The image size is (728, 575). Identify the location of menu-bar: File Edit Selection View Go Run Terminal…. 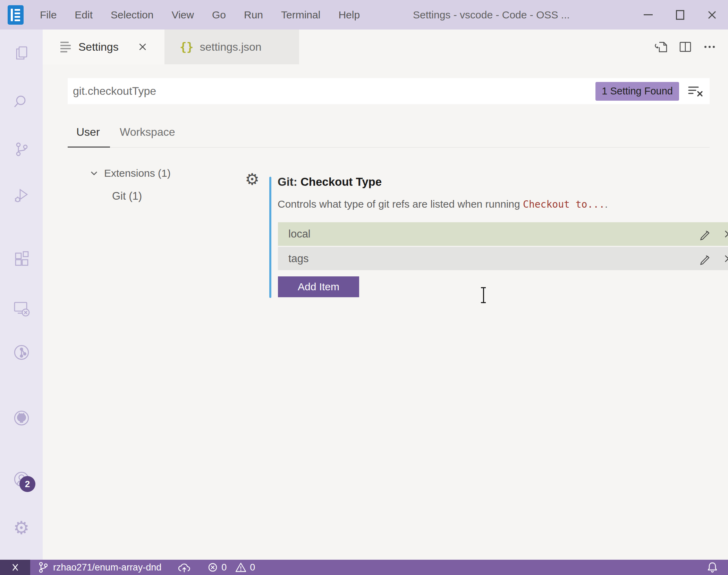
(200, 15).